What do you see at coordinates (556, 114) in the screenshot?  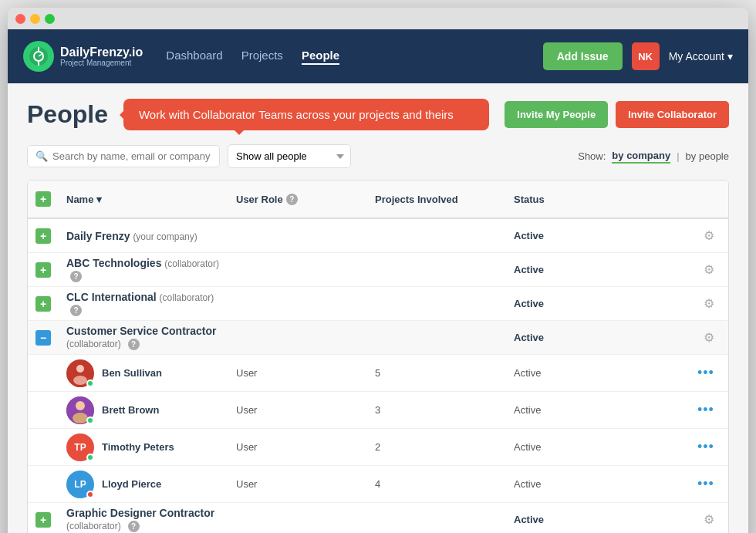 I see `invite-my-people-button: Invite My People` at bounding box center [556, 114].